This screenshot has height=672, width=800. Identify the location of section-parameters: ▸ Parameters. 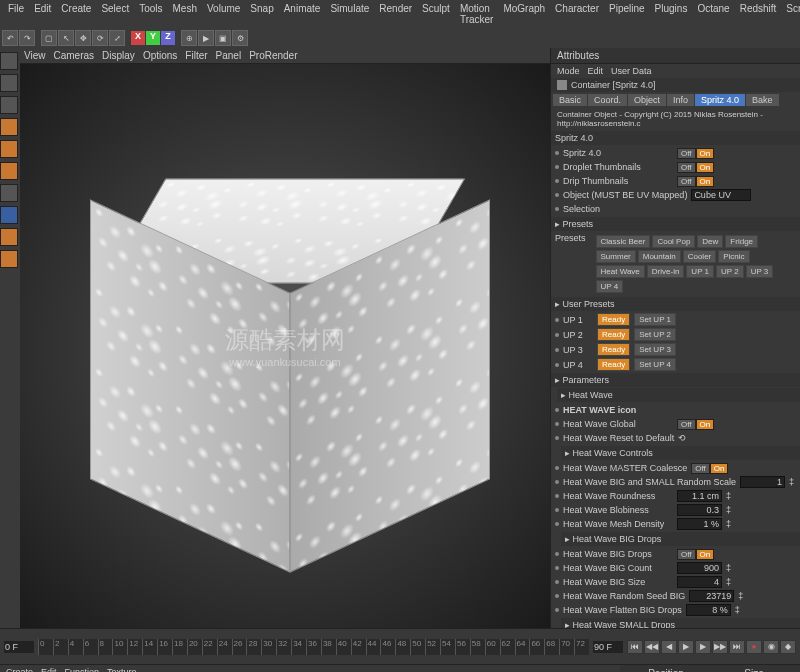
(676, 380).